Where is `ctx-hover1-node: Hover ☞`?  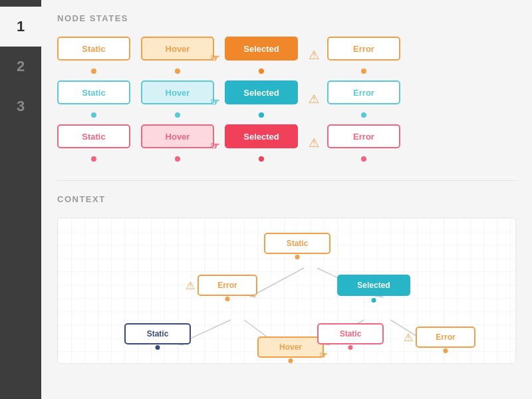
ctx-hover1-node: Hover ☞ is located at coordinates (291, 347).